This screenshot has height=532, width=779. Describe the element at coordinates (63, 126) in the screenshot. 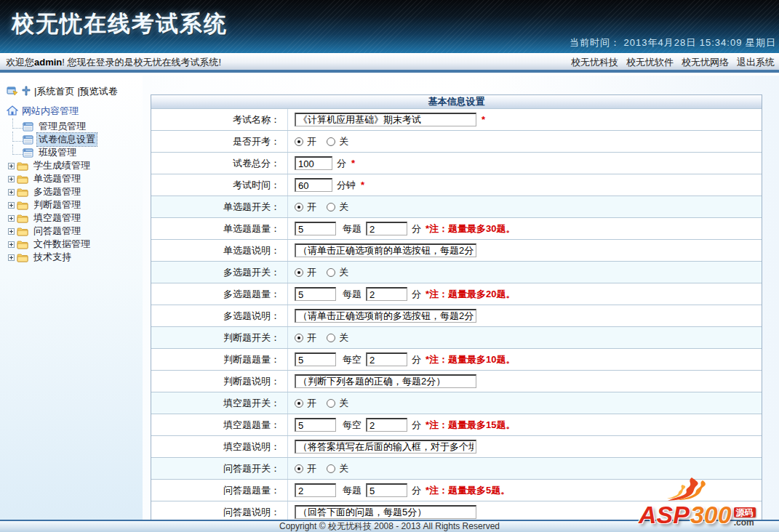

I see `sidebar-item-label: 管理员管理` at that location.